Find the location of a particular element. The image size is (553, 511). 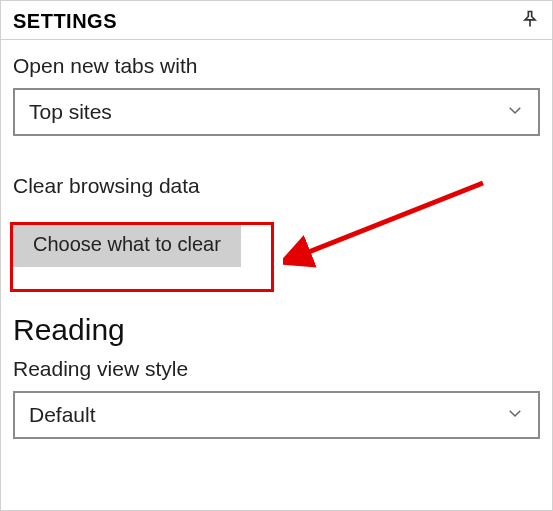

pin-icon is located at coordinates (530, 21).